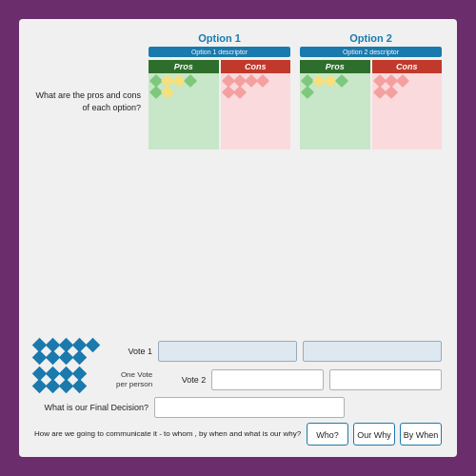 The image size is (476, 476). Describe the element at coordinates (256, 81) in the screenshot. I see `option1-cons-dots` at that location.